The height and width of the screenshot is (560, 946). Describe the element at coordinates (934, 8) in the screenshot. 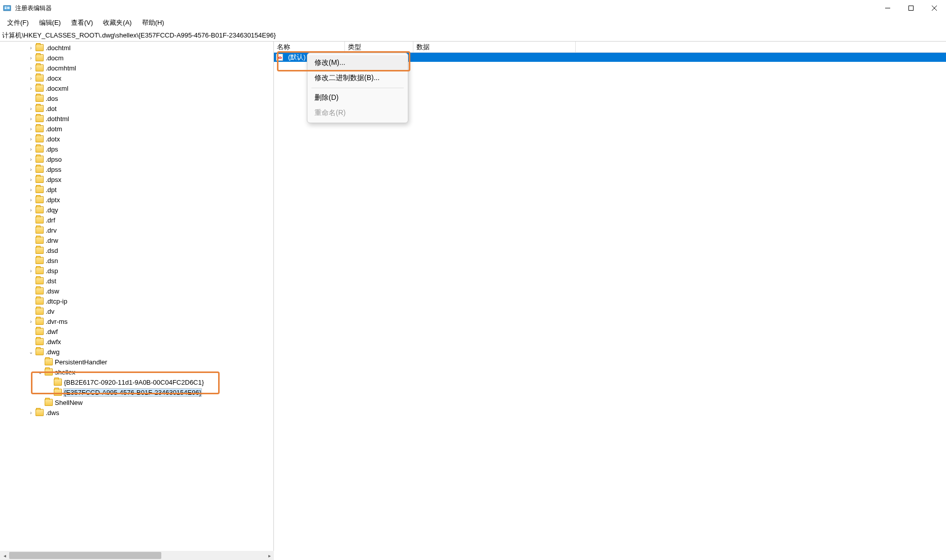

I see `close-button` at that location.